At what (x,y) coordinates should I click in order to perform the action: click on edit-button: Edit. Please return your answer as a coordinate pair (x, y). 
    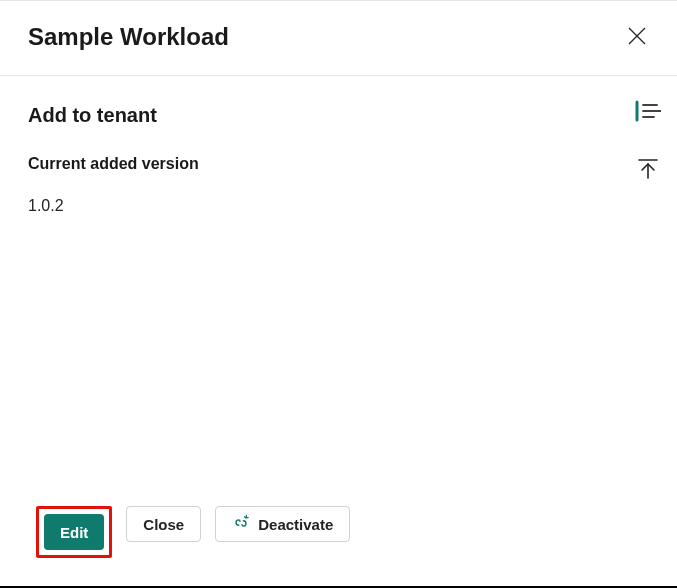
    Looking at the image, I should click on (74, 532).